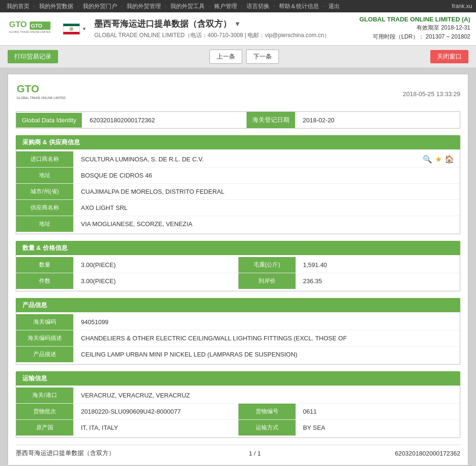  What do you see at coordinates (267, 322) in the screenshot?
I see `hs-code-value: 94051099` at bounding box center [267, 322].